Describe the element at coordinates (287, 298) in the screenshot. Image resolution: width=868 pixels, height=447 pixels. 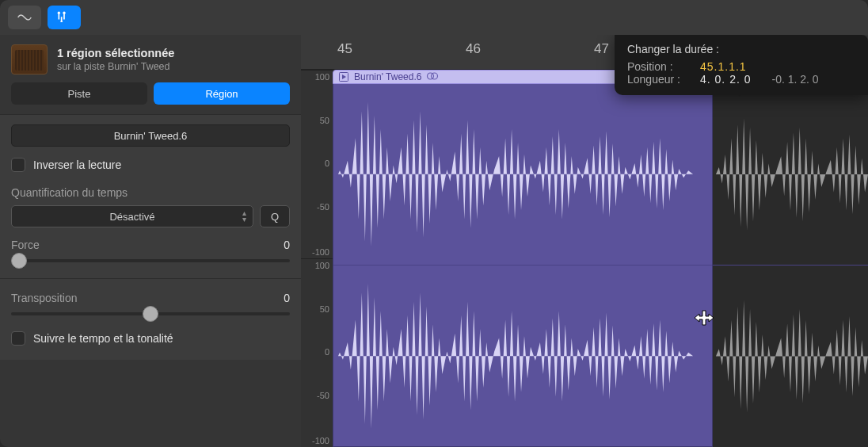
I see `transpose-value: 0` at that location.